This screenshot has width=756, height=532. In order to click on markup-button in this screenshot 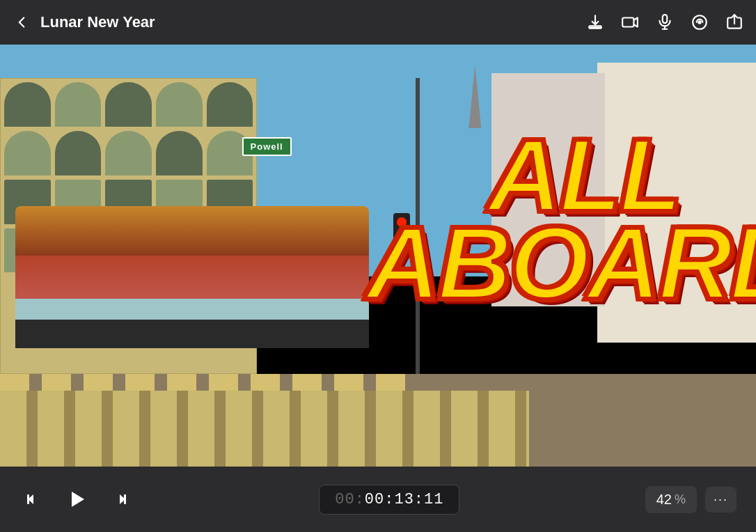, I will do `click(700, 22)`.